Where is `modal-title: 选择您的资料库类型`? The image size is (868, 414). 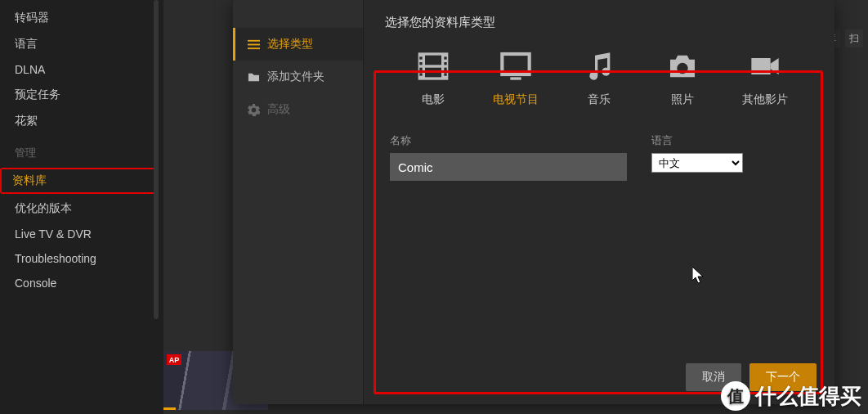
modal-title: 选择您的资料库类型 is located at coordinates (599, 23).